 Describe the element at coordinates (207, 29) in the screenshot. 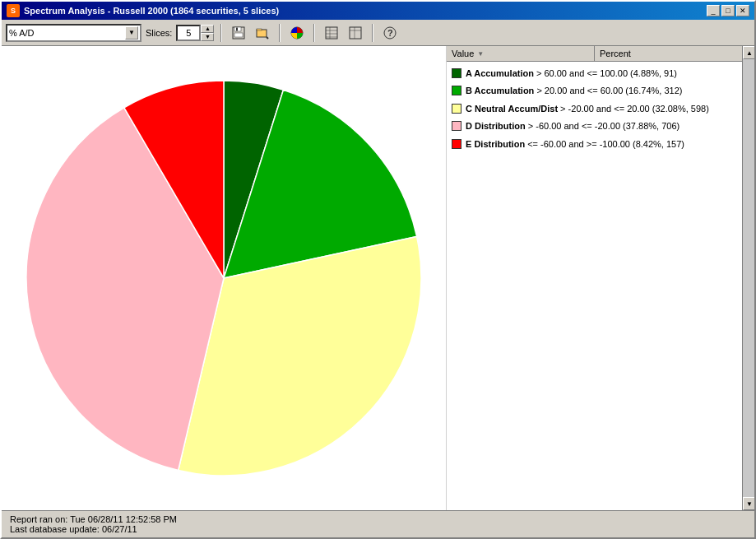

I see `stepper-up: ▲` at that location.